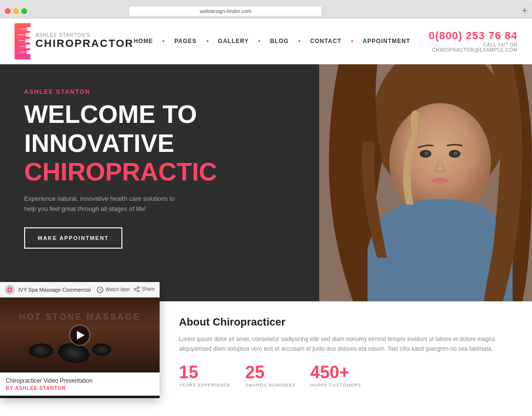 The height and width of the screenshot is (416, 532). What do you see at coordinates (266, 42) in the screenshot?
I see `site-header: ASHLEE STANTON'S CHIROPRACTOR HOME PAGES…` at bounding box center [266, 42].